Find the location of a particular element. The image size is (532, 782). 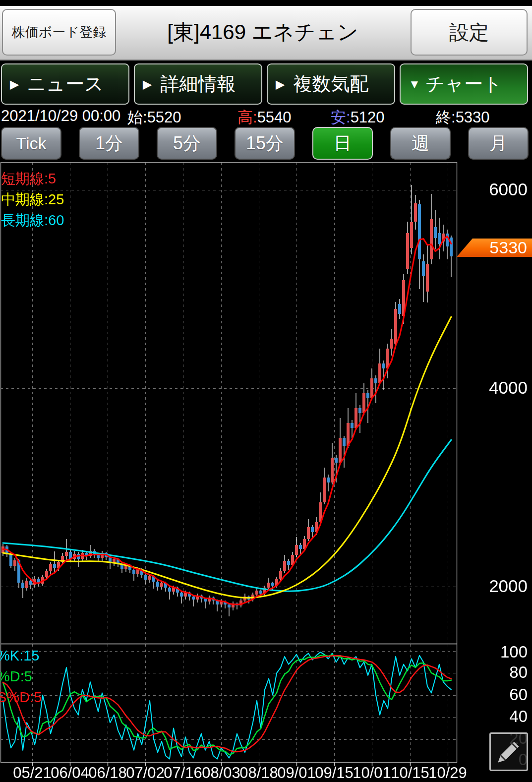

open-value: 5520 is located at coordinates (165, 117).